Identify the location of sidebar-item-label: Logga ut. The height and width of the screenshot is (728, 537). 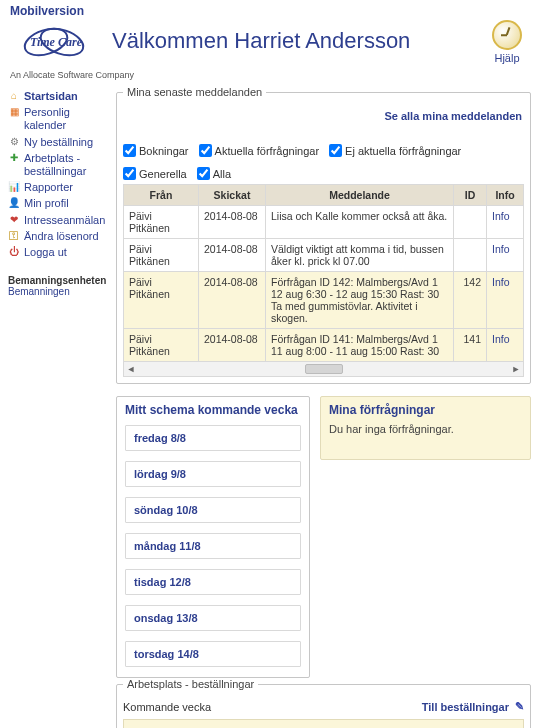
(46, 252).